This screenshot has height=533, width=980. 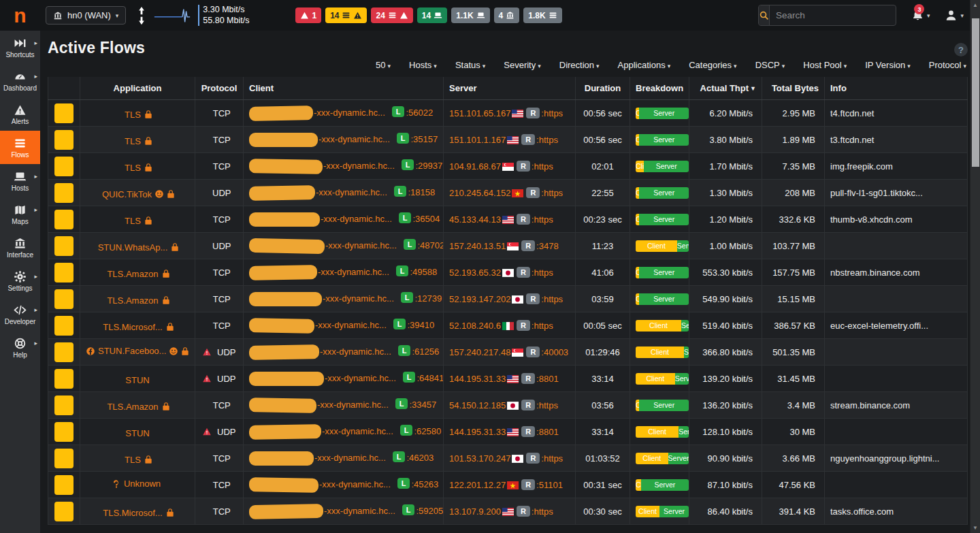 I want to click on application-link: TLS.Microsof..., so click(x=137, y=513).